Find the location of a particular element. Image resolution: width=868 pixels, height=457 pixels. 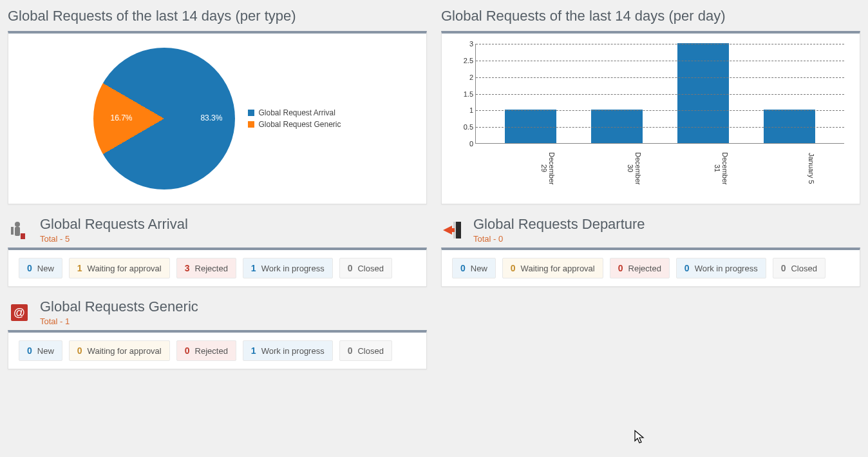

stat-arrival-closed: 0Closed is located at coordinates (366, 268).